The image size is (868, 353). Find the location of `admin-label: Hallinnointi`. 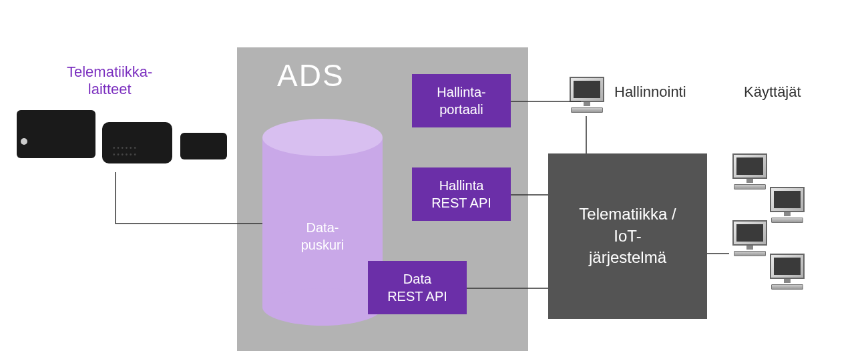

admin-label: Hallinnointi is located at coordinates (650, 92).